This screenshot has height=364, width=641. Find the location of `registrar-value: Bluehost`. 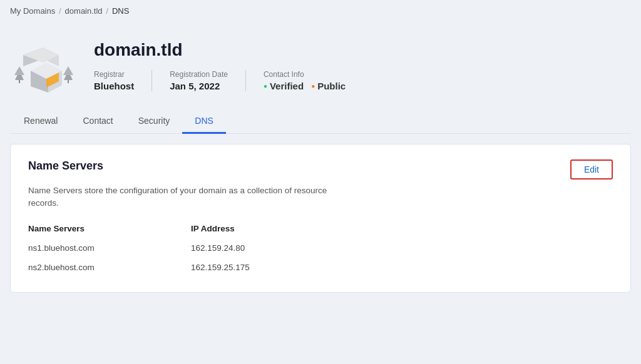

registrar-value: Bluehost is located at coordinates (114, 86).